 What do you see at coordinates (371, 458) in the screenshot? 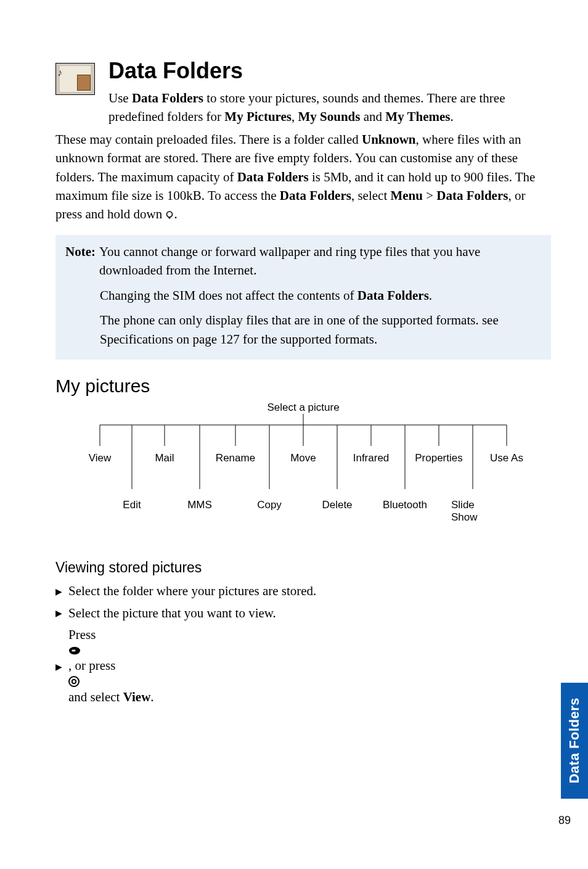
I see `tree-item: Infrared` at bounding box center [371, 458].